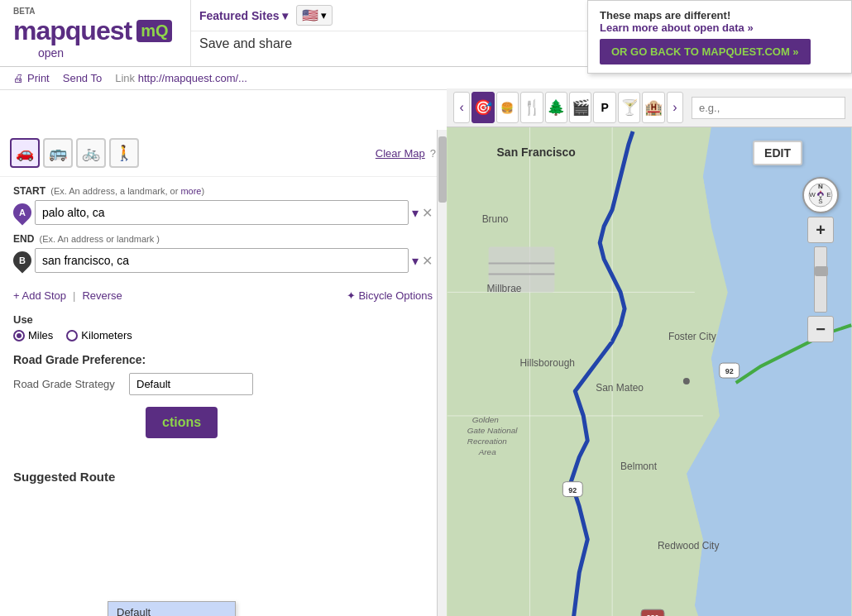 This screenshot has height=616, width=852. Describe the element at coordinates (95, 31) in the screenshot. I see `logo-main: mapquest mQ` at that location.